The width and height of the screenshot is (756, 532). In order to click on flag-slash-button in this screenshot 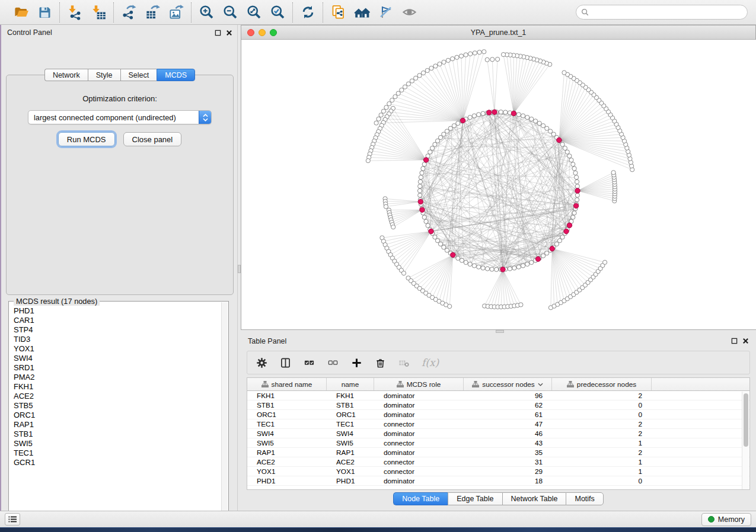, I will do `click(385, 12)`.